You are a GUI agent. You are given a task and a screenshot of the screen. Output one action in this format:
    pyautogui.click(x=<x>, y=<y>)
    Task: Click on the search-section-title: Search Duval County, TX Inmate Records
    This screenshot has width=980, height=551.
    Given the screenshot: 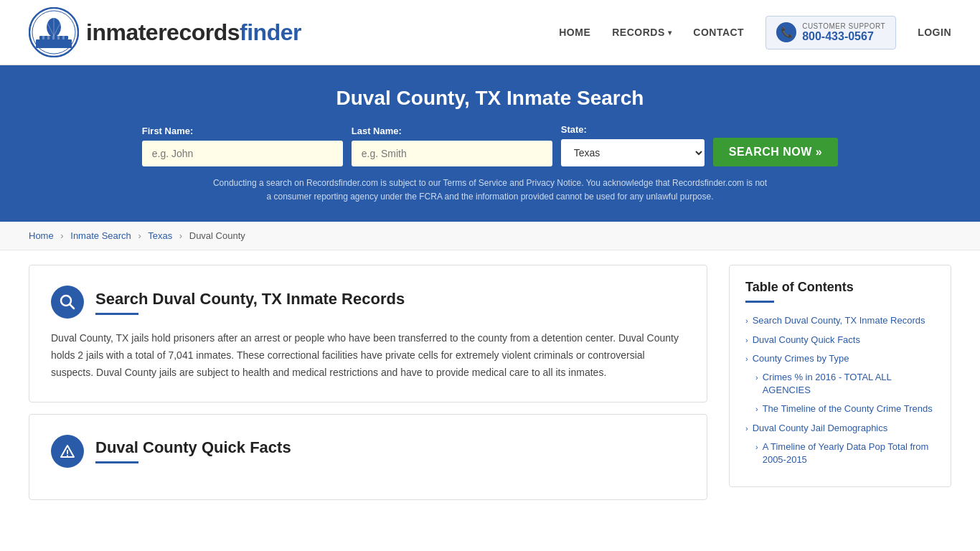 What is the action you would take?
    pyautogui.click(x=250, y=299)
    